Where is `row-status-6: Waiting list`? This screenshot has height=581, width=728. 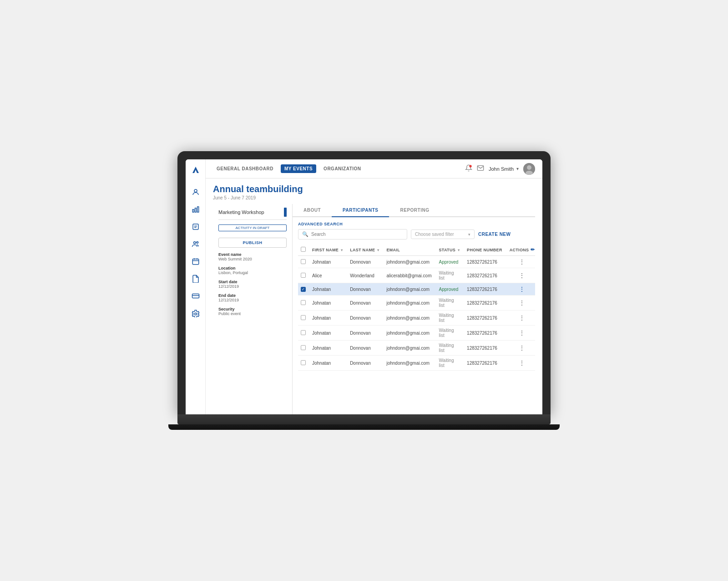 row-status-6: Waiting list is located at coordinates (450, 333).